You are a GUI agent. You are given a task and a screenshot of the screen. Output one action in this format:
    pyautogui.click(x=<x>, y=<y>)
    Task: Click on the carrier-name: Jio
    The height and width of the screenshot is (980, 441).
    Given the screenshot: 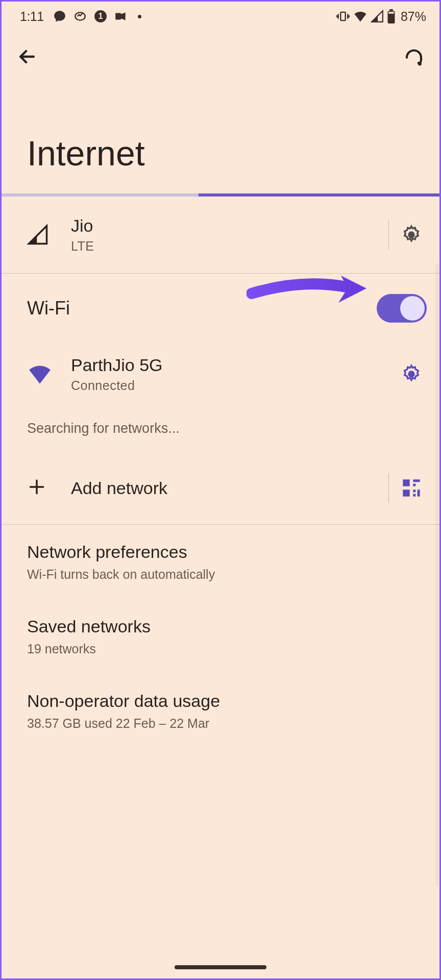 What is the action you would take?
    pyautogui.click(x=224, y=226)
    